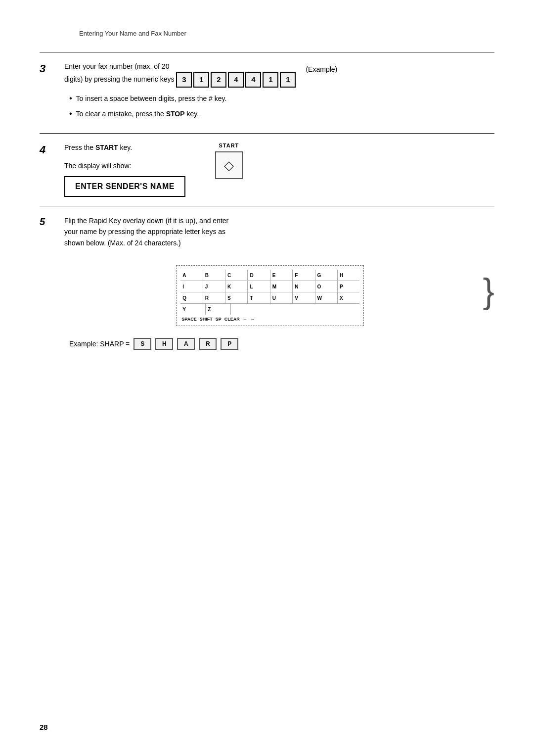 This screenshot has height=756, width=534. I want to click on kbd-cell-p: P, so click(349, 286).